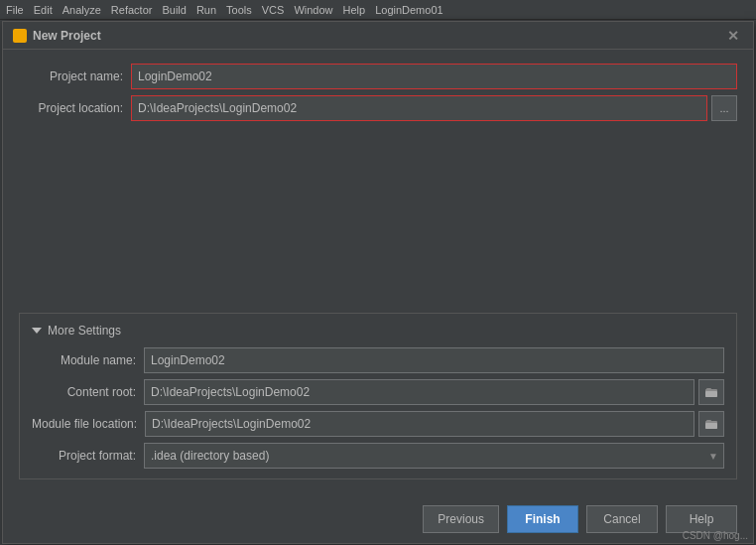 This screenshot has height=545, width=756. What do you see at coordinates (409, 10) in the screenshot?
I see `menu-logindemo01: LoginDemo01` at bounding box center [409, 10].